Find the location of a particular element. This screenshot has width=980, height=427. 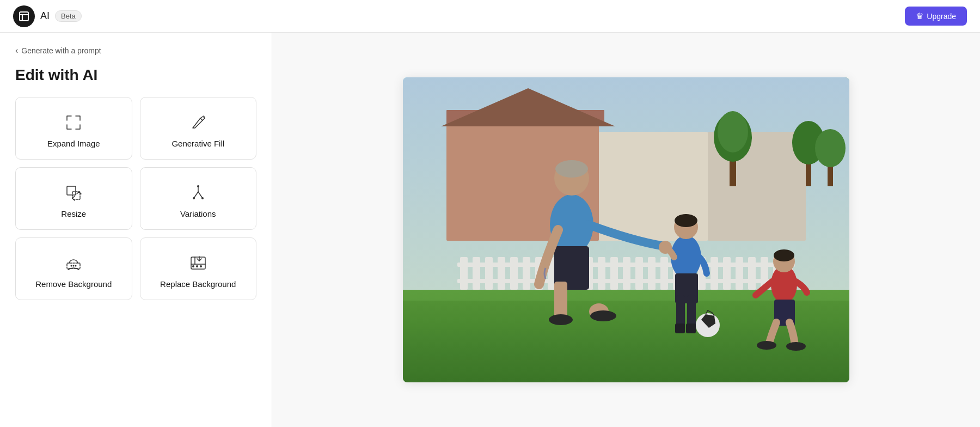

chevron-left-icon: ‹ is located at coordinates (16, 51).